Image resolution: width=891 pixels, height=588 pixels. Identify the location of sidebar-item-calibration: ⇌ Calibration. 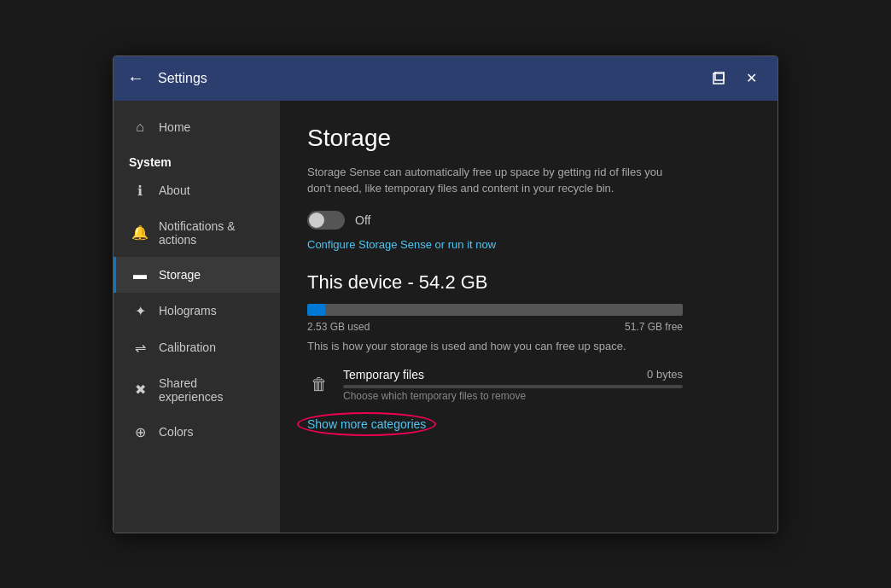
(196, 348).